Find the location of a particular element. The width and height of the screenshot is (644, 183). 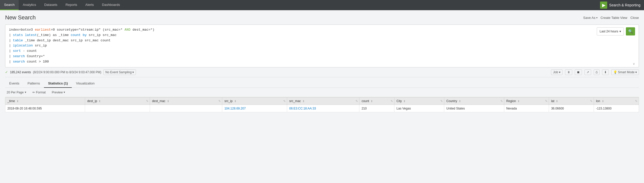

save-as-caret-icon: ▾ is located at coordinates (597, 18).